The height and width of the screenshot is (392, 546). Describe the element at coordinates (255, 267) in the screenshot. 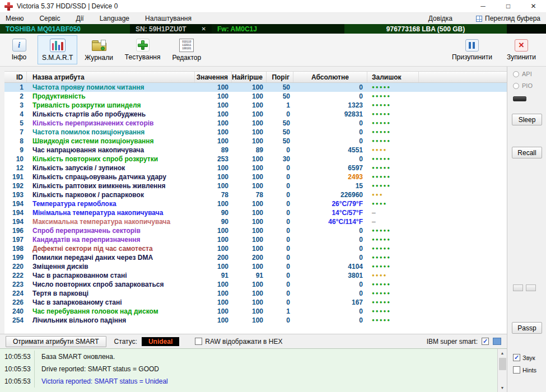

I see `table-row: 220Зміщення дисків10010004104●●●●●` at that location.